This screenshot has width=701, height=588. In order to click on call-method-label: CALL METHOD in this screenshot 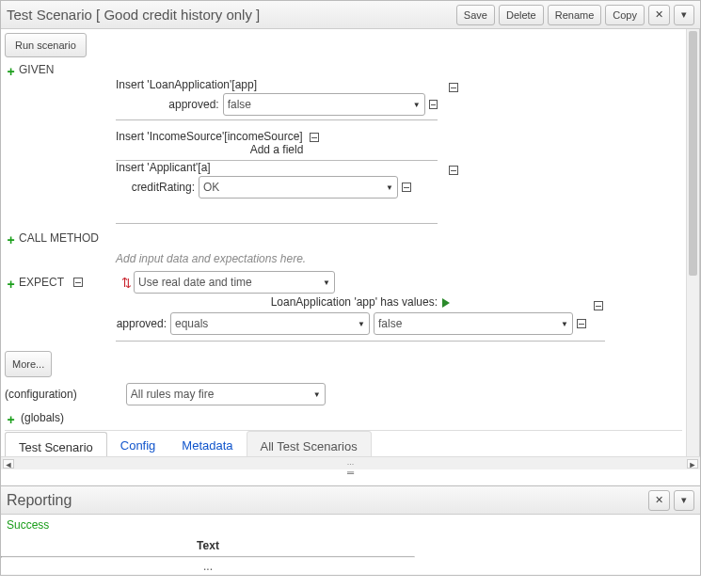, I will do `click(58, 238)`.